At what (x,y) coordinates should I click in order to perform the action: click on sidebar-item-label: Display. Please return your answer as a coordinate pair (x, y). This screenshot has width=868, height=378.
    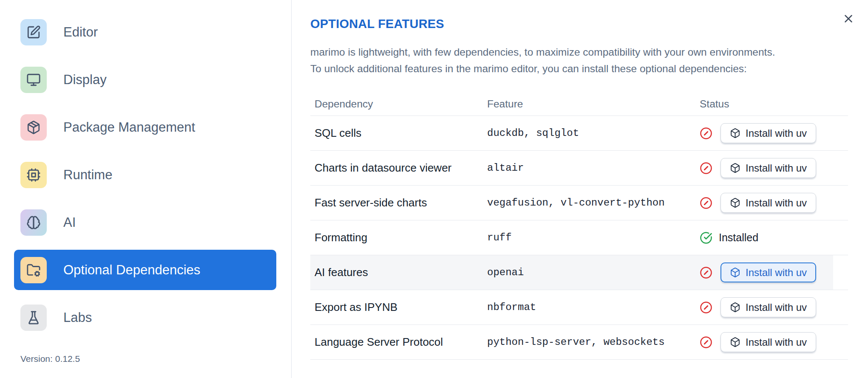
    Looking at the image, I should click on (85, 80).